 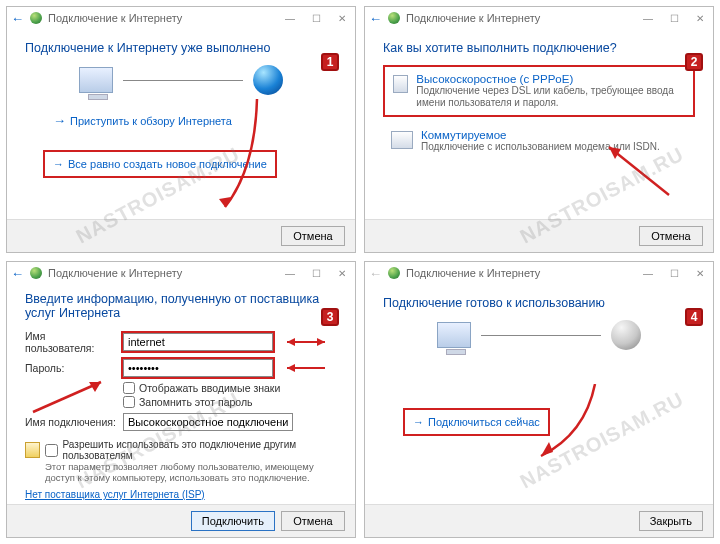 I want to click on username-input, so click(x=198, y=342).